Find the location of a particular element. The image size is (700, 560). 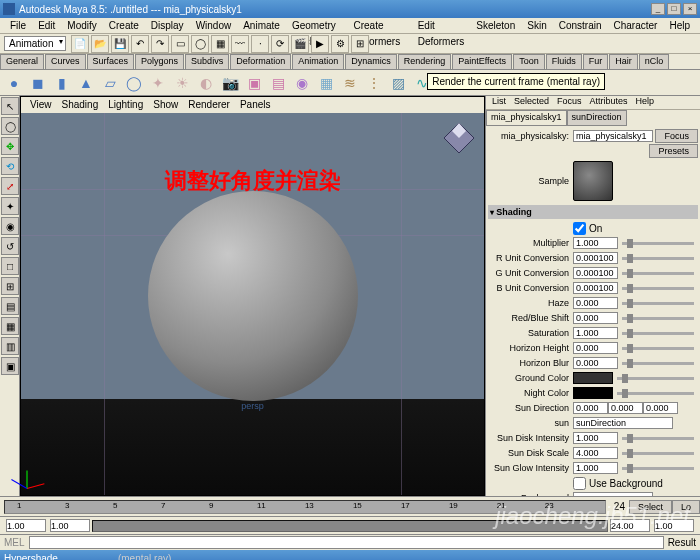

saturation-field is located at coordinates (596, 333).